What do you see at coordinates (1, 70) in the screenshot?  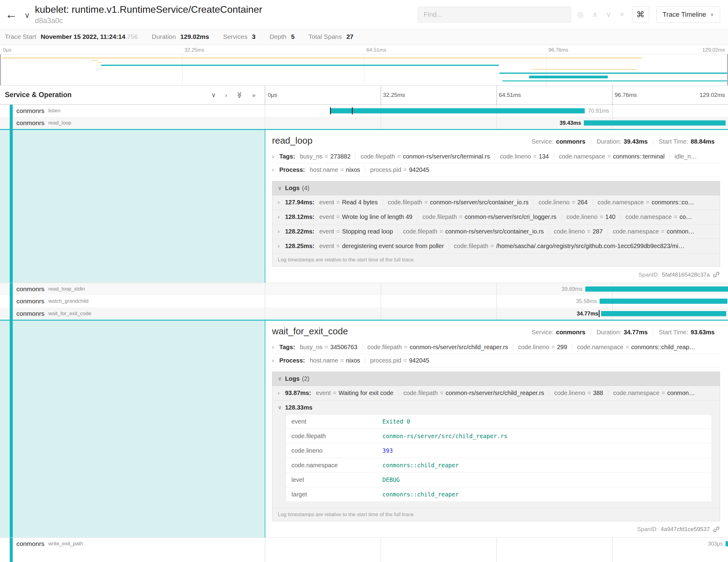 I see `minimap-scrubber-left` at bounding box center [1, 70].